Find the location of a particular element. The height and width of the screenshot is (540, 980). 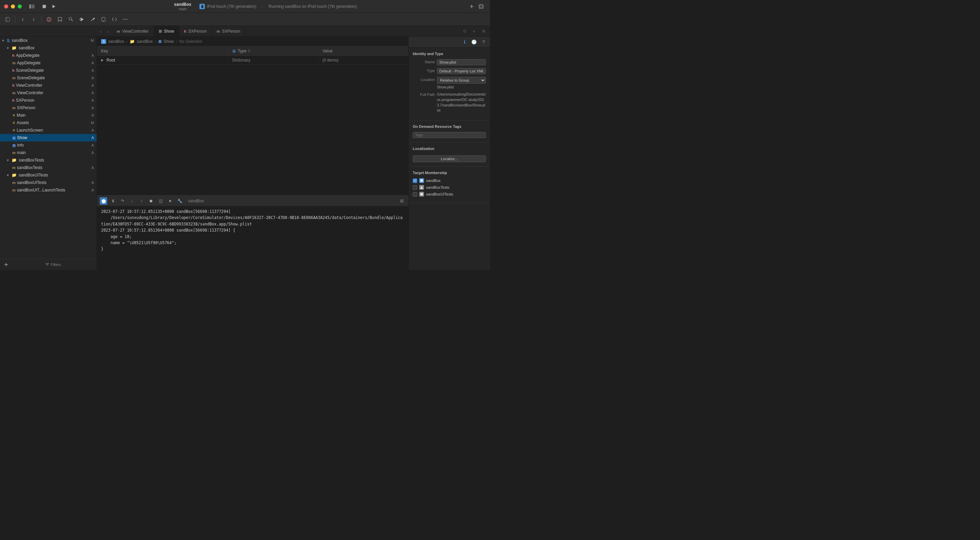

sidebar-group-sandboxuitests: ▼ 📁 sandBoxUITests is located at coordinates (48, 175).